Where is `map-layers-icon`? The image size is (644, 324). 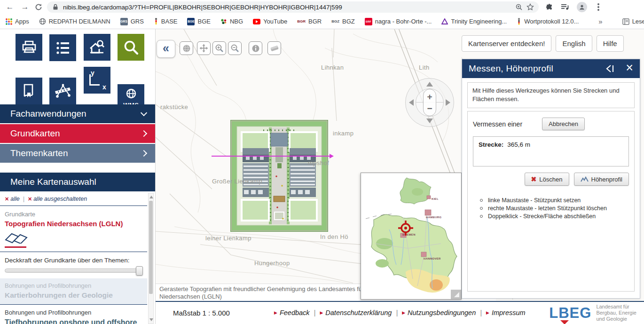 map-layers-icon is located at coordinates (16, 237).